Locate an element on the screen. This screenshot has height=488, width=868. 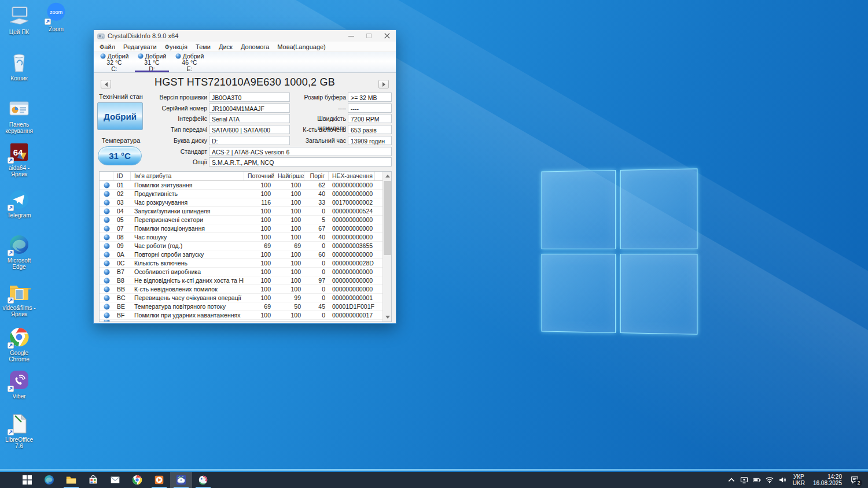
clock: 14:20 16.08.2025 is located at coordinates (827, 480).